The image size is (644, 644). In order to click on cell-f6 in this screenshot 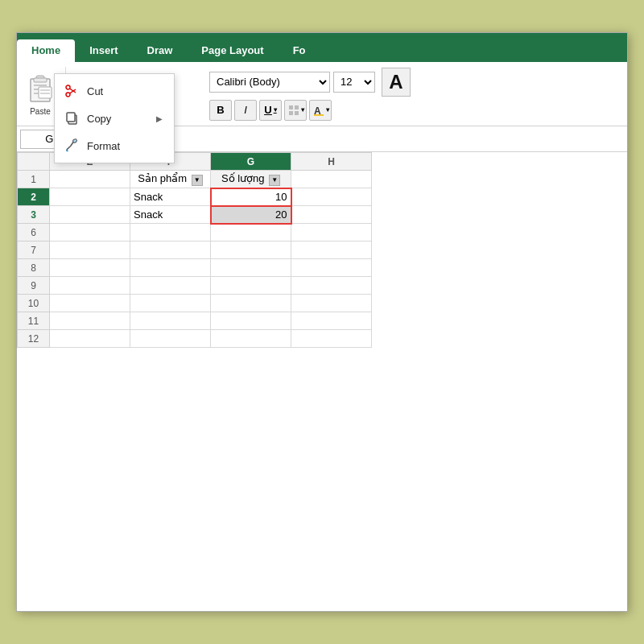, I will do `click(171, 233)`.